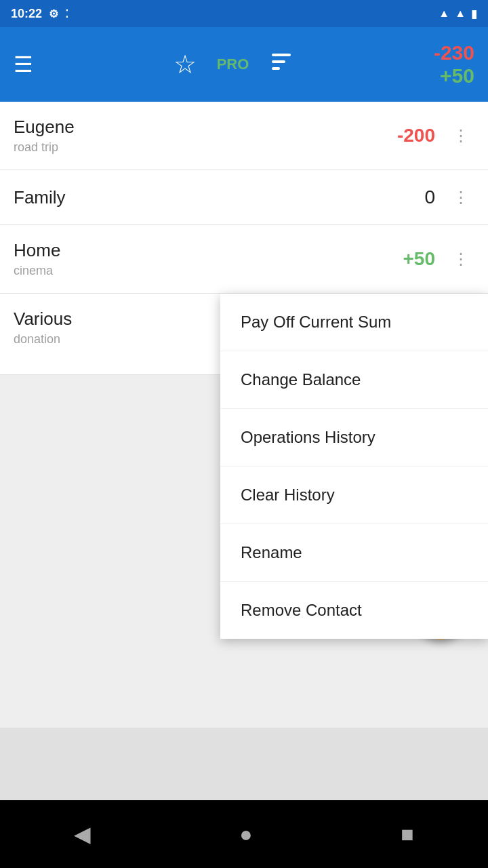 Image resolution: width=488 pixels, height=868 pixels. Describe the element at coordinates (44, 136) in the screenshot. I see `contact-info-eugene: Eugene road trip` at that location.